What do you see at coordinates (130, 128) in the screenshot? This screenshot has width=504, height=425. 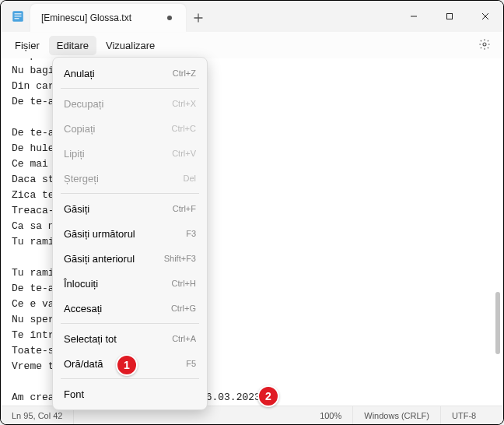 I see `menu-copy: CopiațiCtrl+C` at bounding box center [130, 128].